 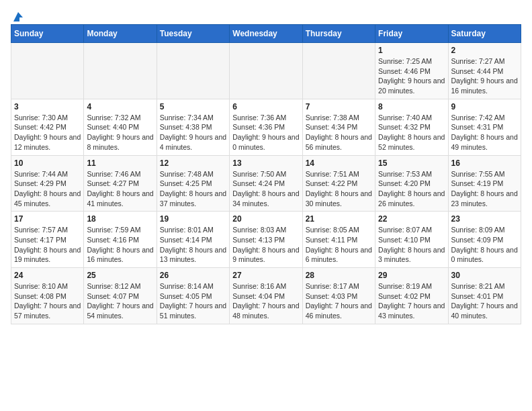 What do you see at coordinates (193, 133) in the screenshot?
I see `day-info: Sunrise: 7:34 AMSunset: 4:38 PMDaylight:…` at bounding box center [193, 133].